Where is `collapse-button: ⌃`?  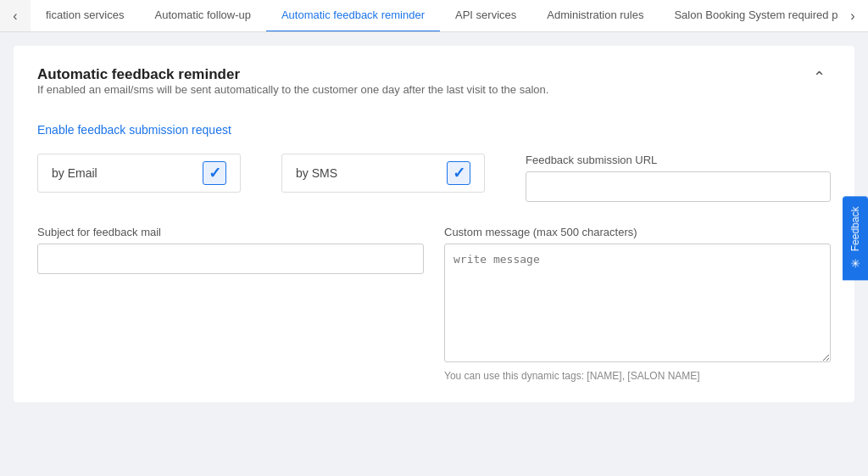 collapse-button: ⌃ is located at coordinates (819, 77).